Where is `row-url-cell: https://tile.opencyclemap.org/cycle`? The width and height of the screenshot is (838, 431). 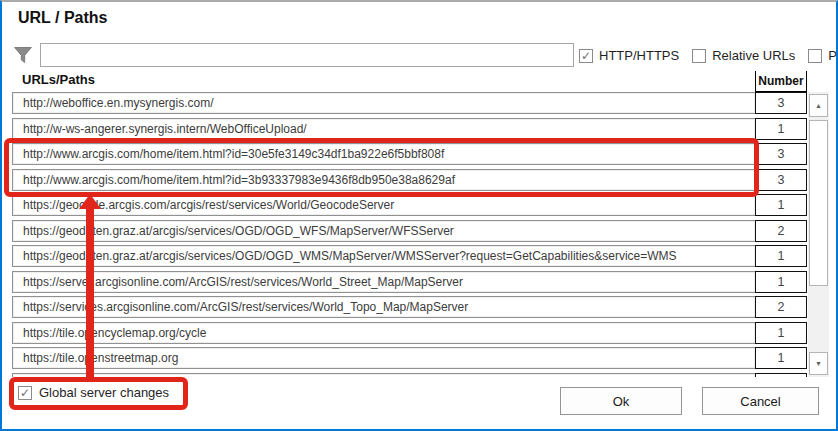 row-url-cell: https://tile.opencyclemap.org/cycle is located at coordinates (384, 333).